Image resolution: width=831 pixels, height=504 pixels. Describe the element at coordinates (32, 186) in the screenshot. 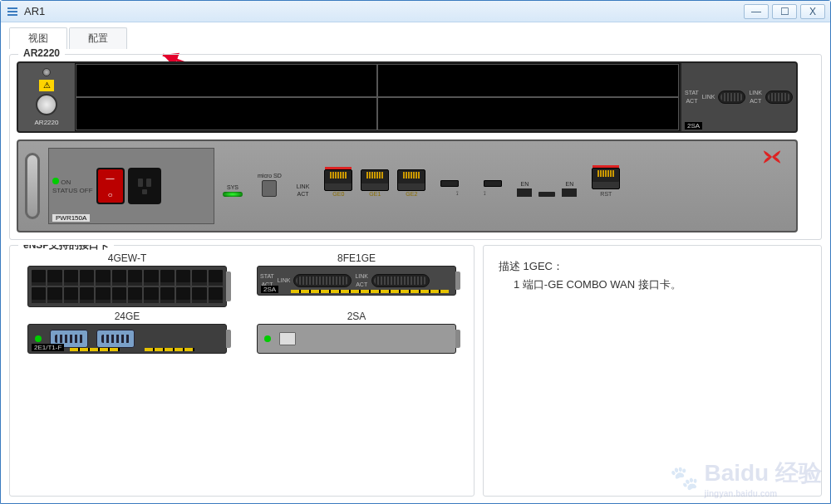

I see `rack-handle-icon` at that location.